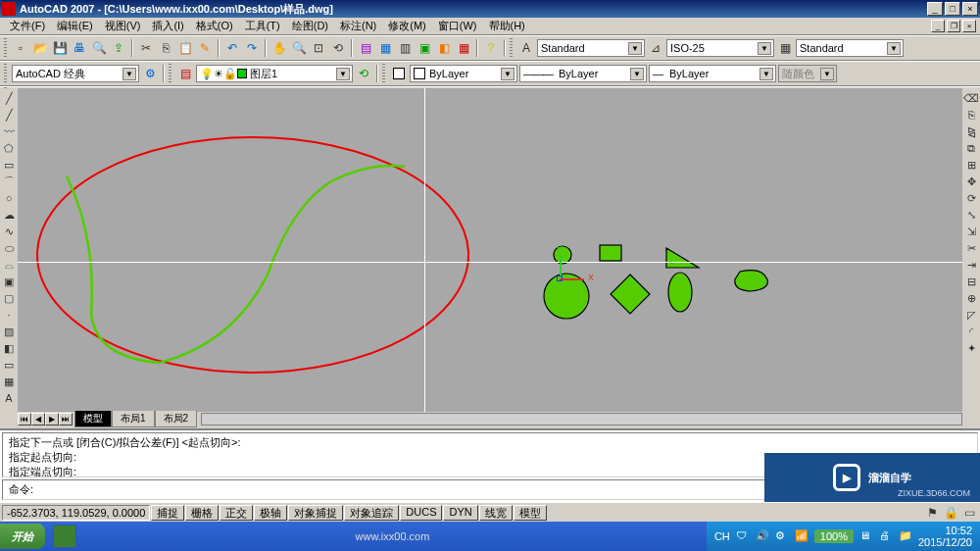  What do you see at coordinates (399, 74) in the screenshot?
I see `color-control-icon` at bounding box center [399, 74].